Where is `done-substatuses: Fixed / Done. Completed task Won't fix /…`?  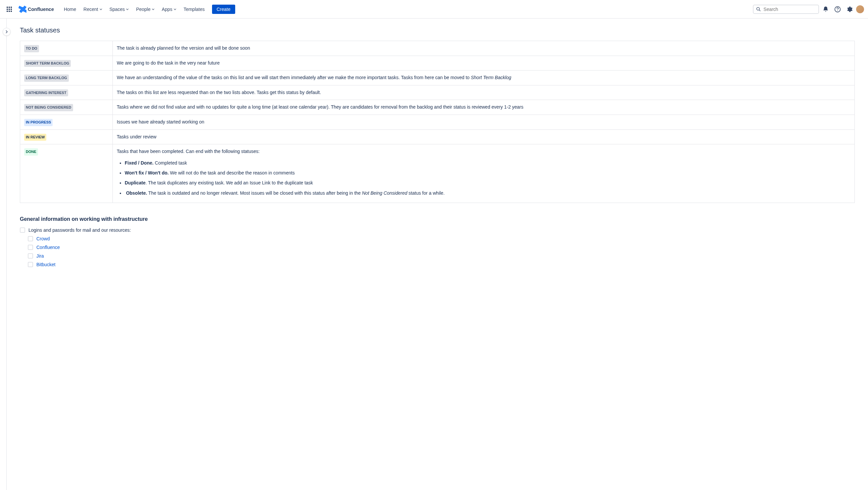
done-substatuses: Fixed / Done. Completed task Won't fix /… is located at coordinates (488, 178).